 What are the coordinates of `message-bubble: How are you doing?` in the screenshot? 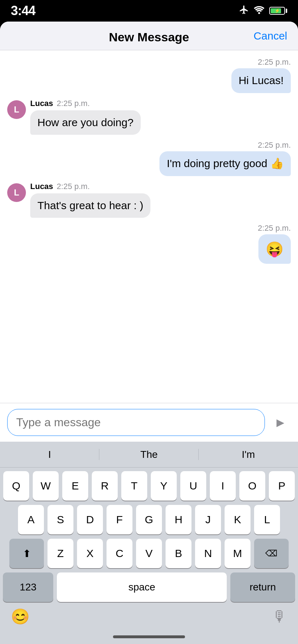 It's located at (86, 123).